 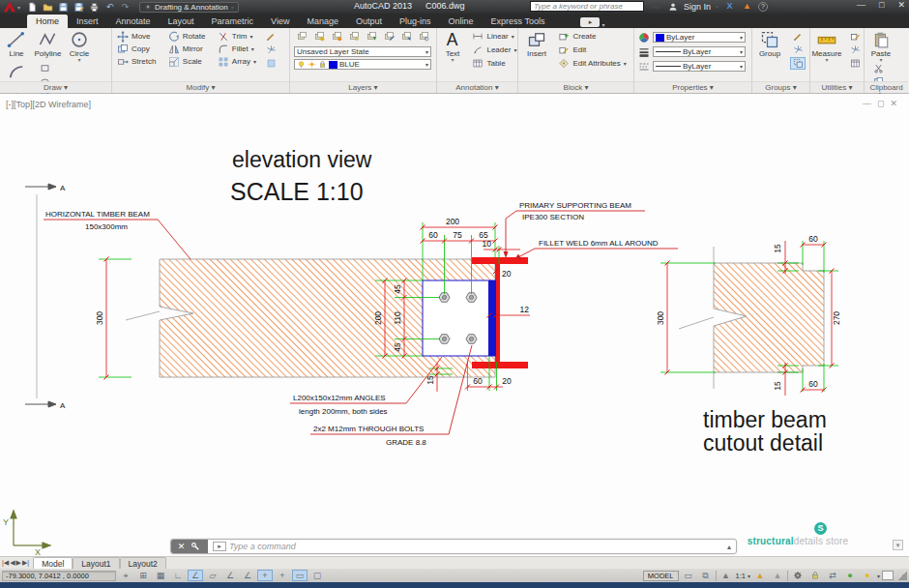 What do you see at coordinates (861, 5) in the screenshot?
I see `minimize-button: —` at bounding box center [861, 5].